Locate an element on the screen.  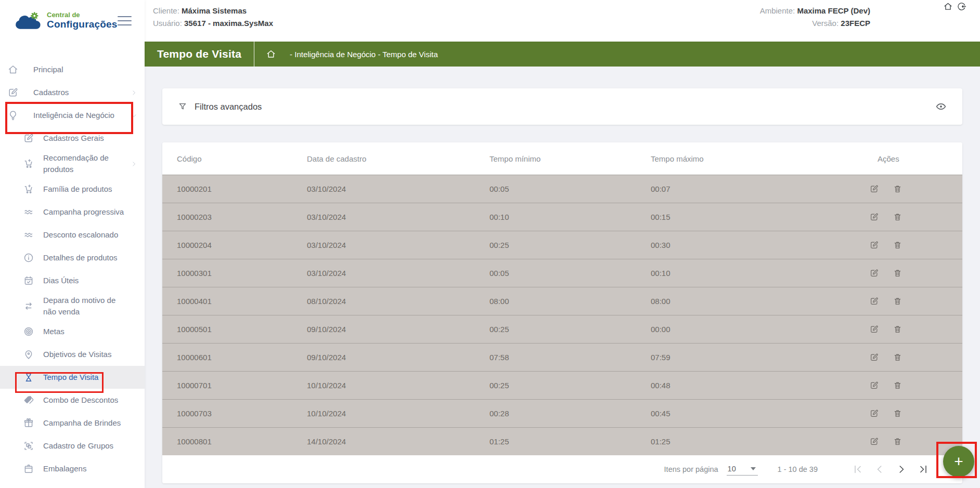
previous-page-button is located at coordinates (880, 469).